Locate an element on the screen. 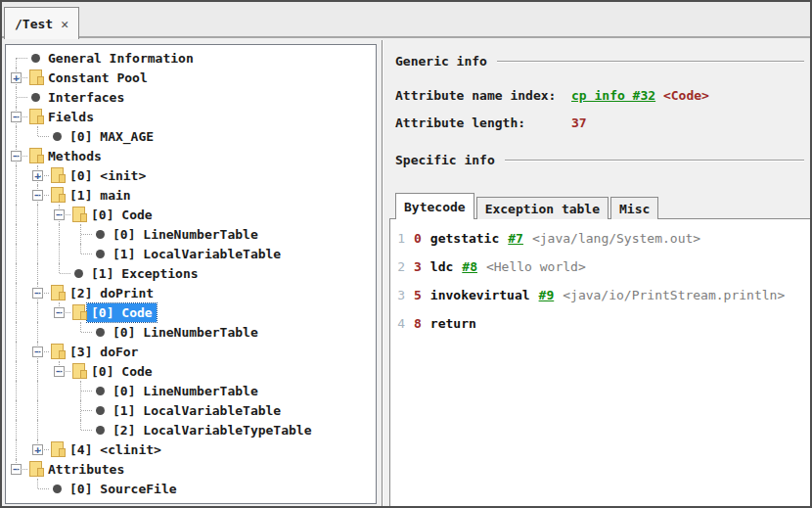  tree-node: −Attributes is located at coordinates (191, 469).